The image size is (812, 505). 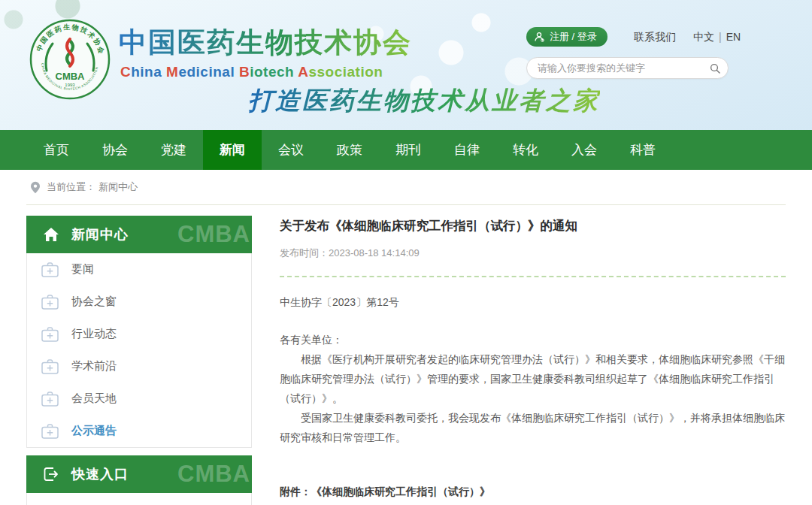 I want to click on publish-time-label: 发布时间：, so click(x=304, y=252).